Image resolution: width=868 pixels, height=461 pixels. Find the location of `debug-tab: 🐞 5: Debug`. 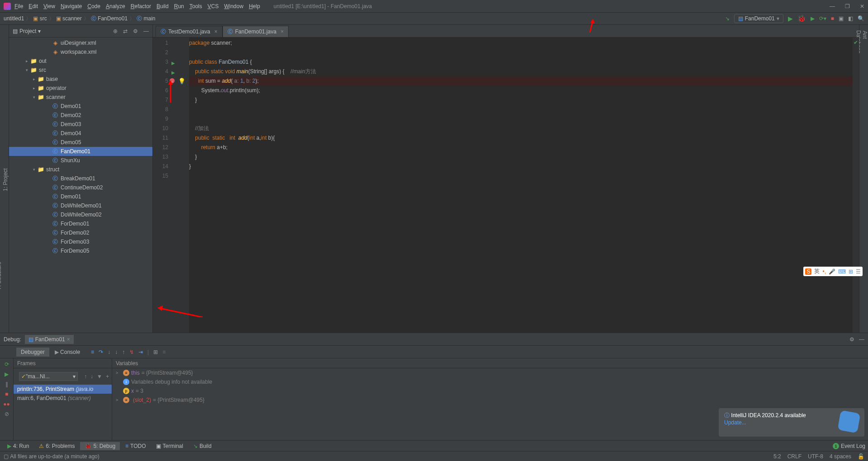

debug-tab: 🐞 5: Debug is located at coordinates (100, 446).